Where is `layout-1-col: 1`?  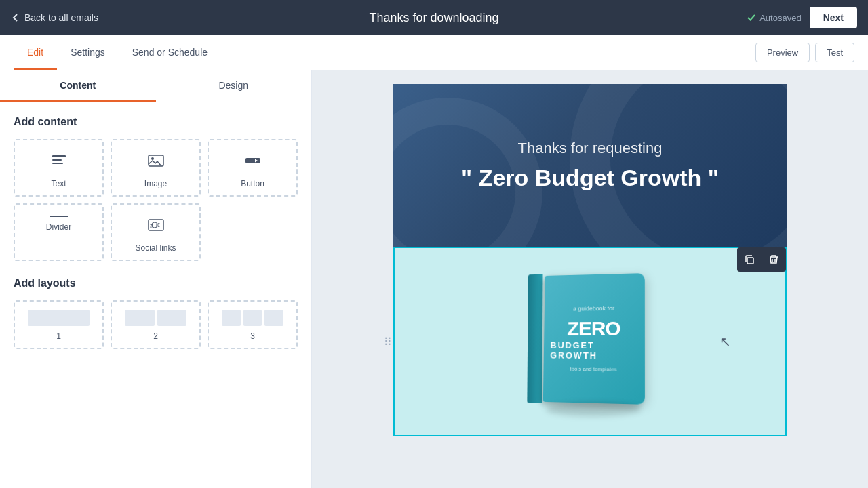 layout-1-col: 1 is located at coordinates (58, 325).